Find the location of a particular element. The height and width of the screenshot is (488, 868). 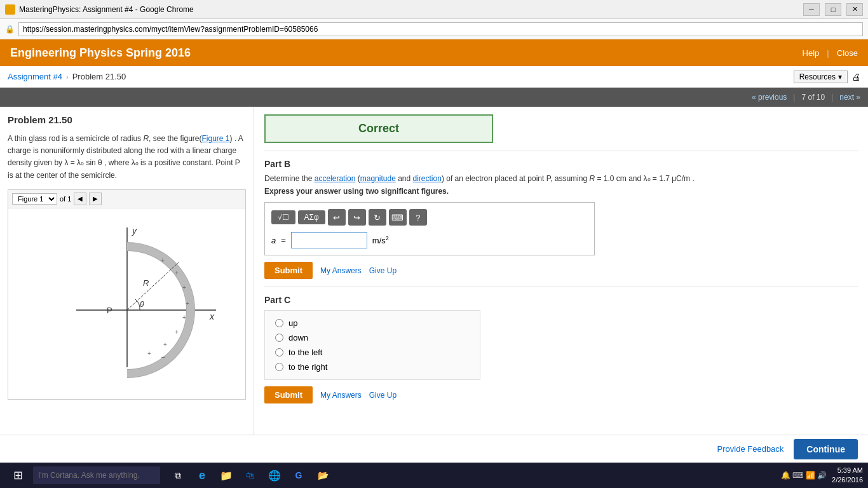

breadcrumb-nav: Assignment #4 › Problem 21.50 Resources … is located at coordinates (434, 77).